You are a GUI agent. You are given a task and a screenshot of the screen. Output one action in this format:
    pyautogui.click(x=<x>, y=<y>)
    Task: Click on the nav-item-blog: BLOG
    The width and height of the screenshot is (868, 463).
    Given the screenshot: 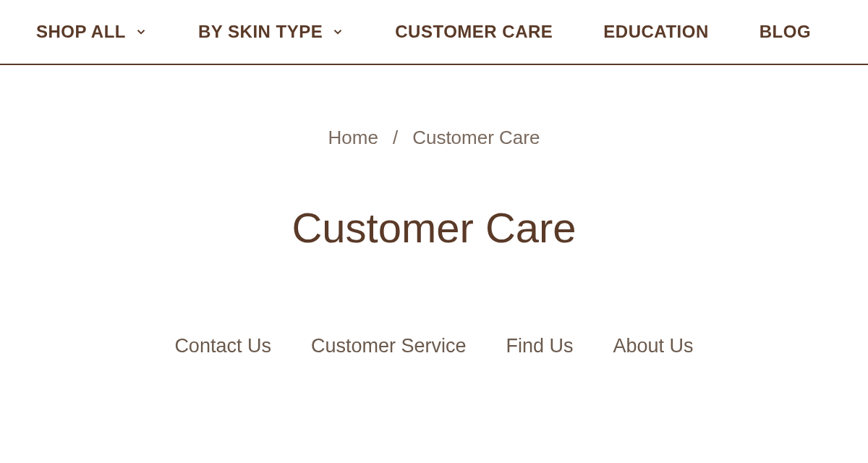 What is the action you would take?
    pyautogui.click(x=786, y=32)
    